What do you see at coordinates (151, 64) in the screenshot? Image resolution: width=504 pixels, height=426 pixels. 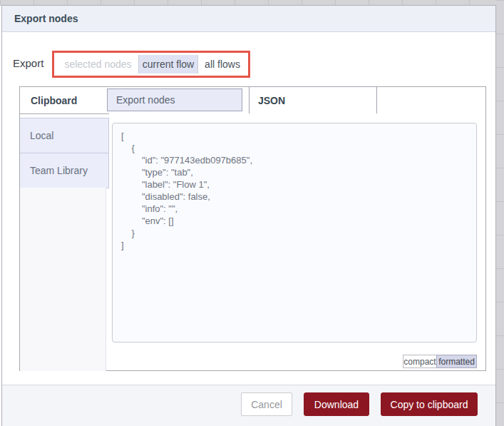 I see `annotation-highlight-rectangle` at bounding box center [151, 64].